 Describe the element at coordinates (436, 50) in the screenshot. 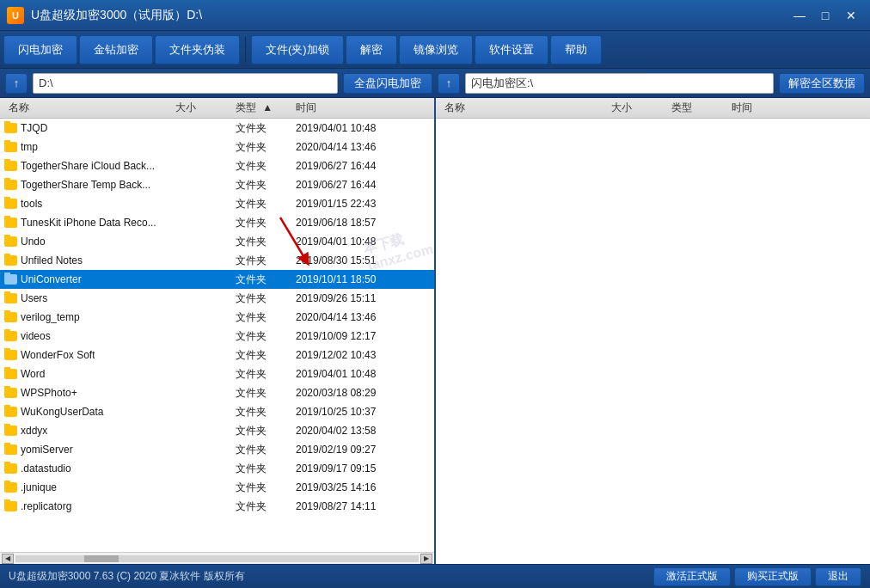

I see `toolbar-btn-mirror-browse: 镜像浏览` at that location.